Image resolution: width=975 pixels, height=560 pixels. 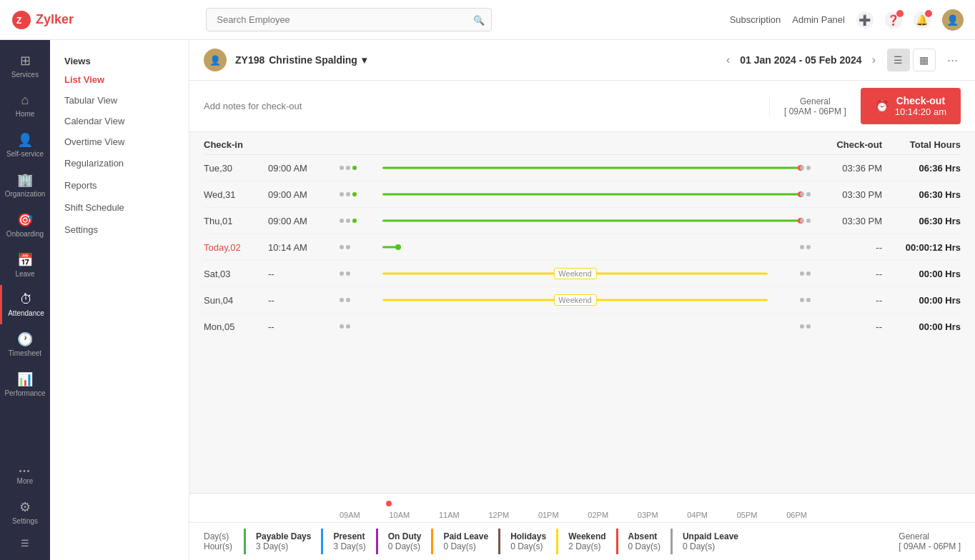 I want to click on add-icon: ➕, so click(x=865, y=20).